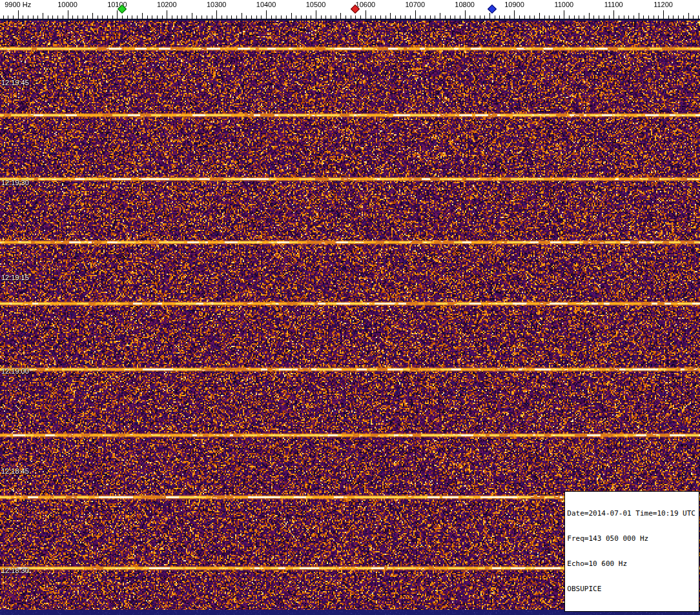 This screenshot has width=700, height=615. What do you see at coordinates (15, 277) in the screenshot?
I see `time-tick-label: 12:19:15` at bounding box center [15, 277].